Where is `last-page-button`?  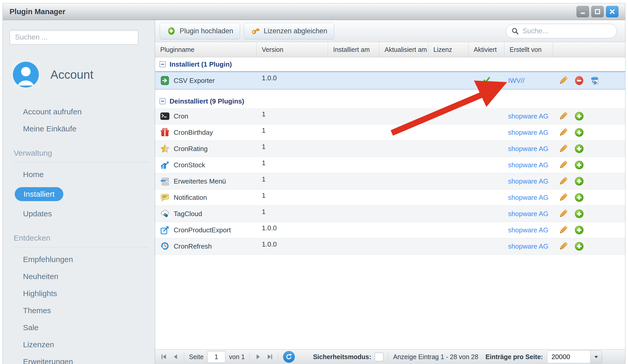 last-page-button is located at coordinates (270, 357).